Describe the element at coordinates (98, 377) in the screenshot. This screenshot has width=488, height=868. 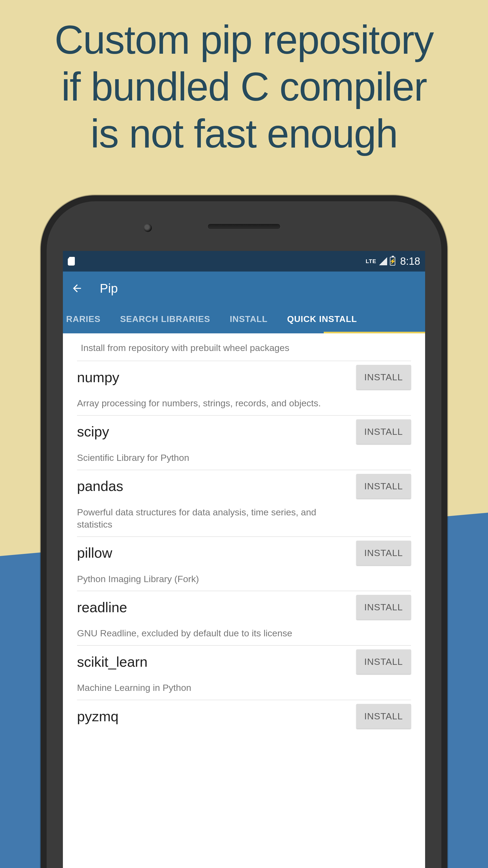
I see `package-name: numpy` at that location.